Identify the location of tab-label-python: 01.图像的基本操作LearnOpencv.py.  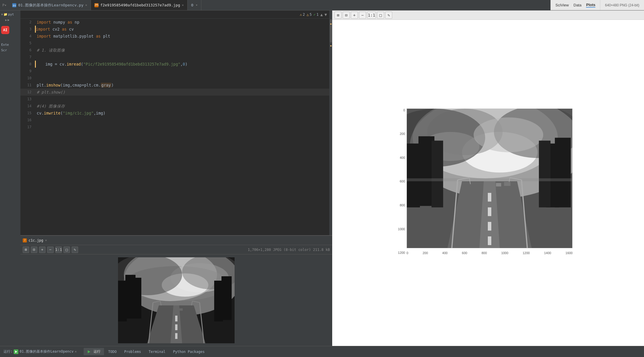
(51, 5).